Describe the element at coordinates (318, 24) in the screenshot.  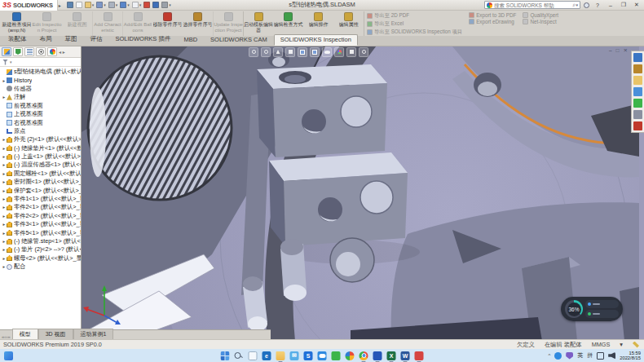
I see `编辑操作: 编辑操作` at that location.